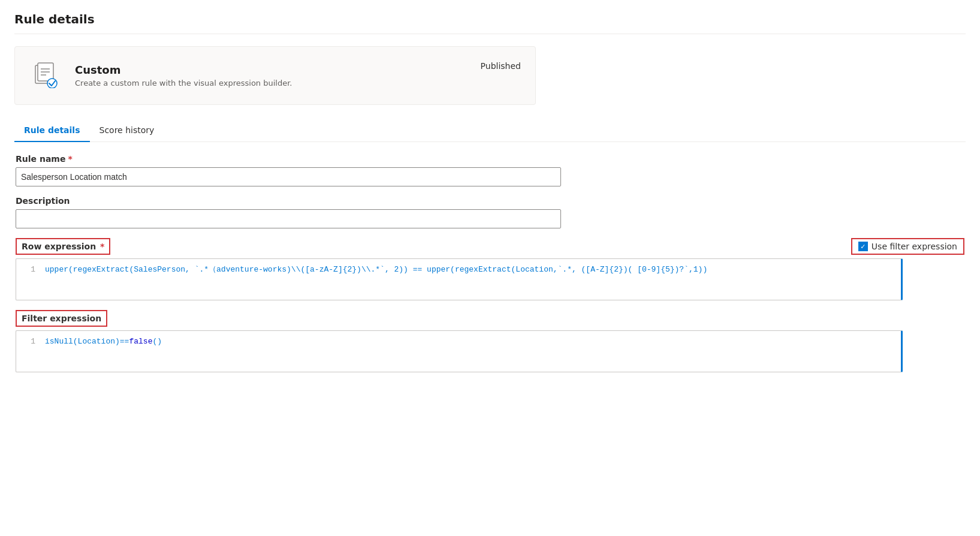 The width and height of the screenshot is (980, 536). I want to click on card-status: Published, so click(501, 66).